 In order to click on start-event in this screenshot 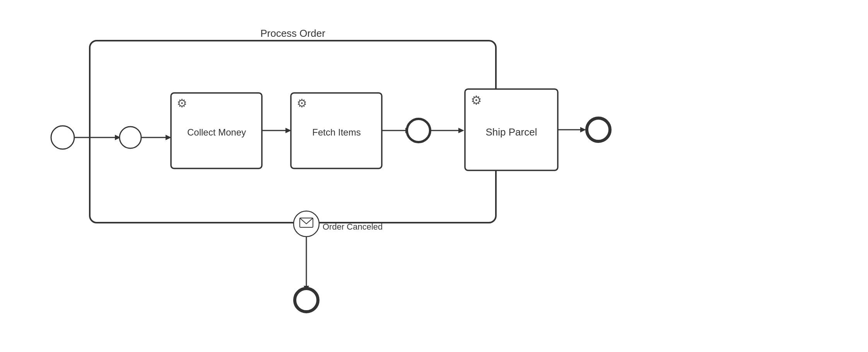, I will do `click(63, 137)`.